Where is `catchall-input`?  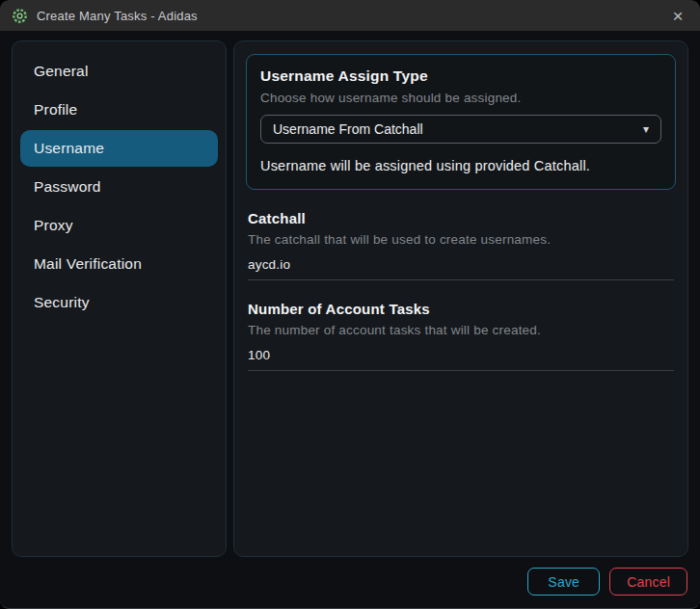
catchall-input is located at coordinates (461, 269).